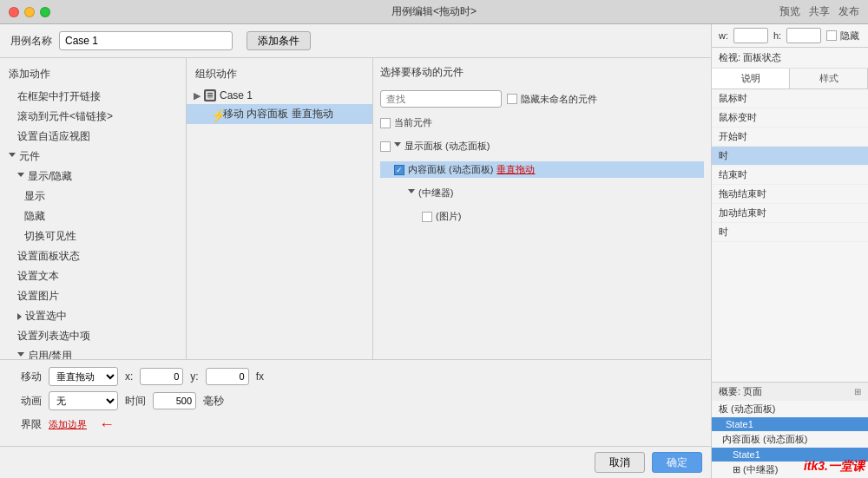  Describe the element at coordinates (790, 439) in the screenshot. I see `tree-content-dynamic: 内容面板 (动态面板)` at that location.